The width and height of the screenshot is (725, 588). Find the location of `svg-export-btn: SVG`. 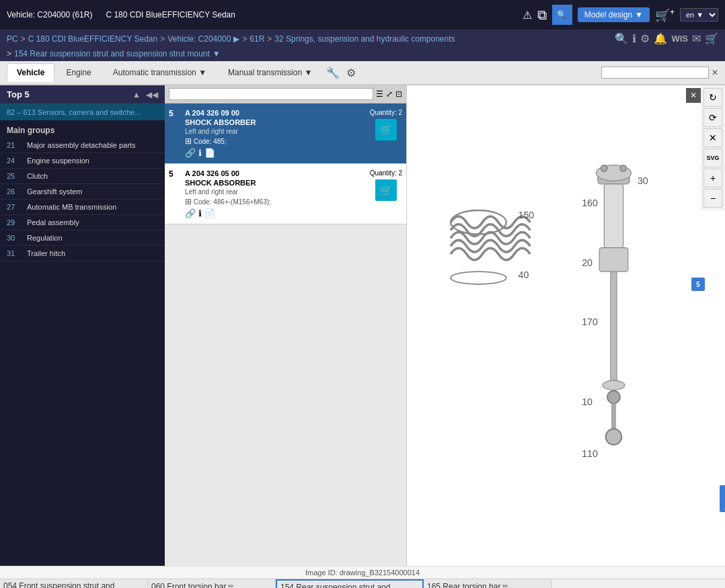

svg-export-btn: SVG is located at coordinates (713, 158).